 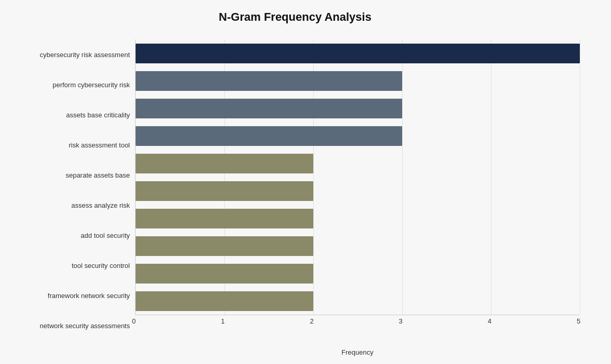 What do you see at coordinates (70, 115) in the screenshot?
I see `y-label: assets base criticality` at bounding box center [70, 115].